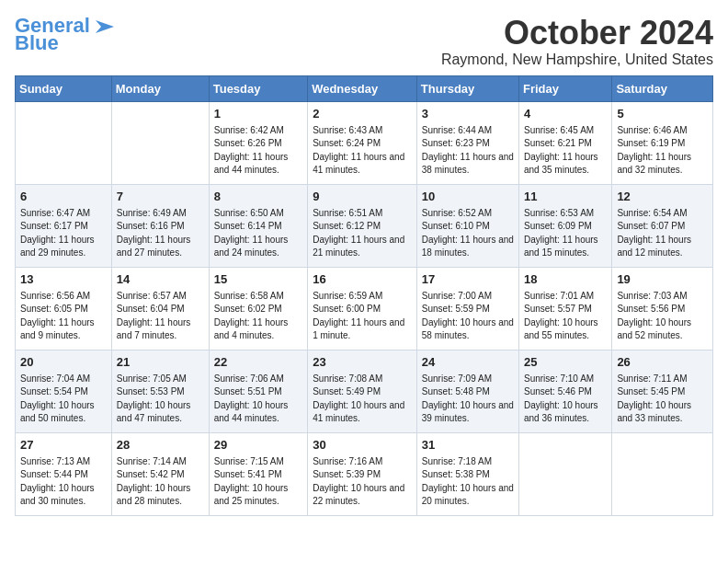  I want to click on calendar-week-row: 20Sunrise: 7:04 AMSunset: 5:54 PMDayligh…, so click(364, 391).